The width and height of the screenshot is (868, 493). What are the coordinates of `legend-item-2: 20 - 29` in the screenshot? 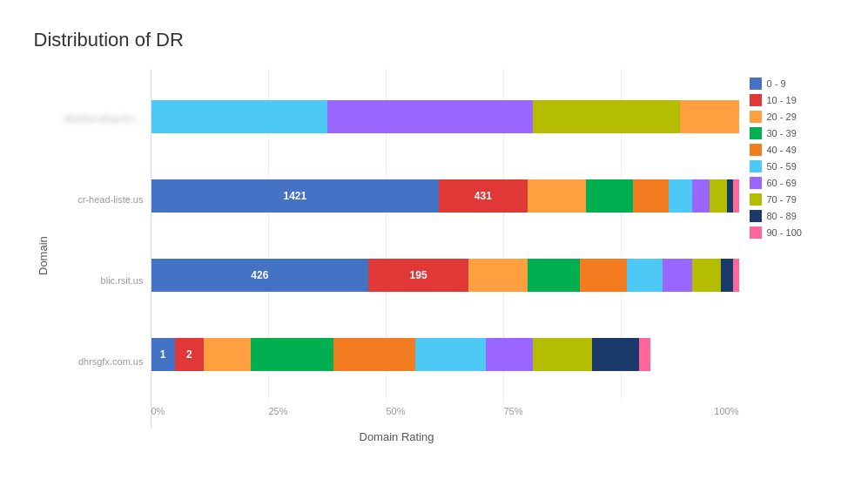 It's located at (792, 117).